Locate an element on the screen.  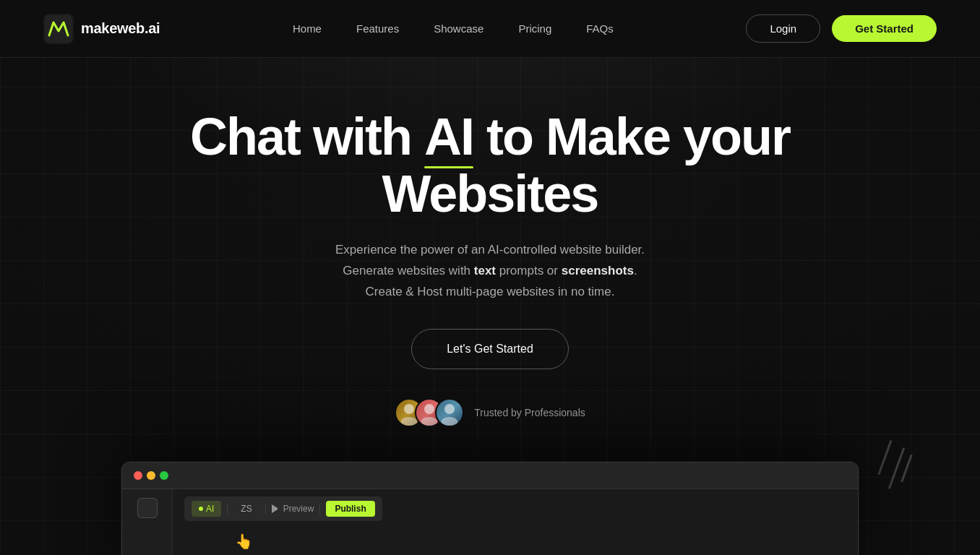
traffic-light-yellow is located at coordinates (151, 476).